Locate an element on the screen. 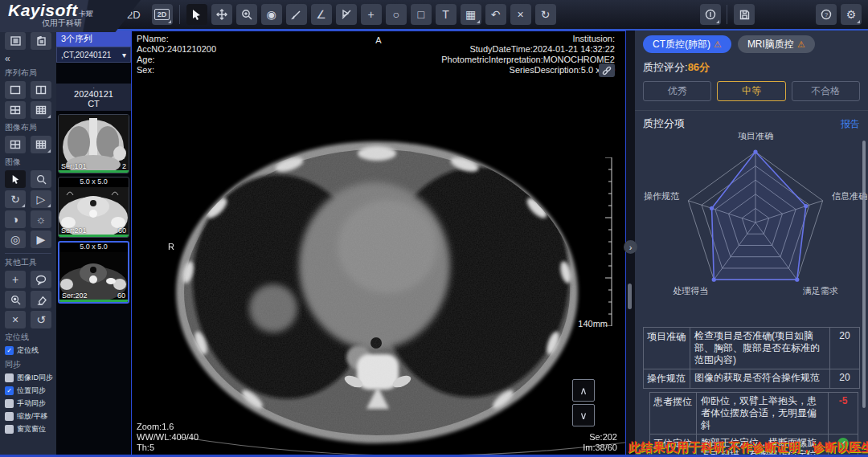 This screenshot has height=457, width=868. series-layout-1x1-button is located at coordinates (15, 90).